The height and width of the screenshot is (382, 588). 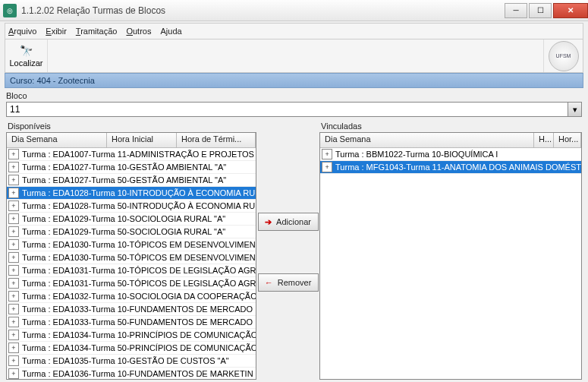 I want to click on menu-outros: Outros, so click(x=138, y=31).